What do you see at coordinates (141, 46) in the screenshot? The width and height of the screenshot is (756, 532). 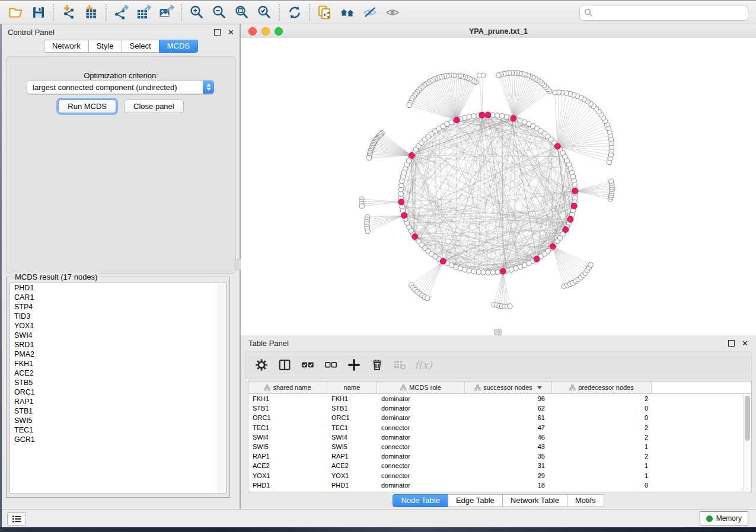 I see `tab-select: Select` at bounding box center [141, 46].